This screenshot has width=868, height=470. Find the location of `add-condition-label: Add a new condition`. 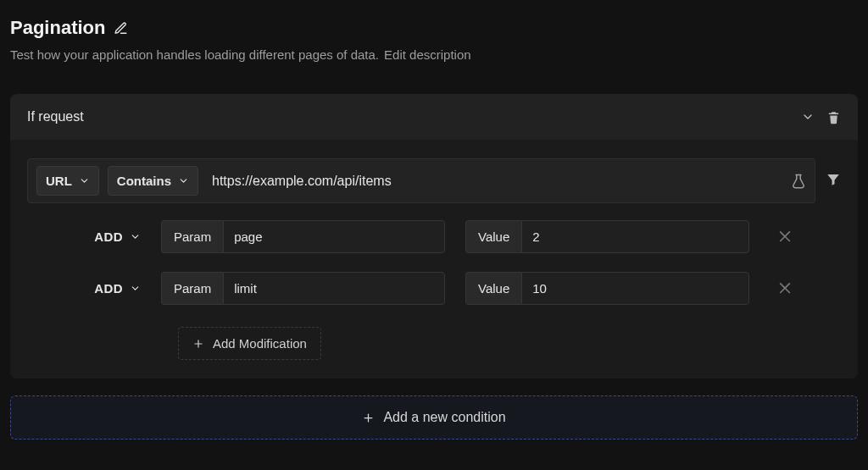

add-condition-label: Add a new condition is located at coordinates (444, 417).